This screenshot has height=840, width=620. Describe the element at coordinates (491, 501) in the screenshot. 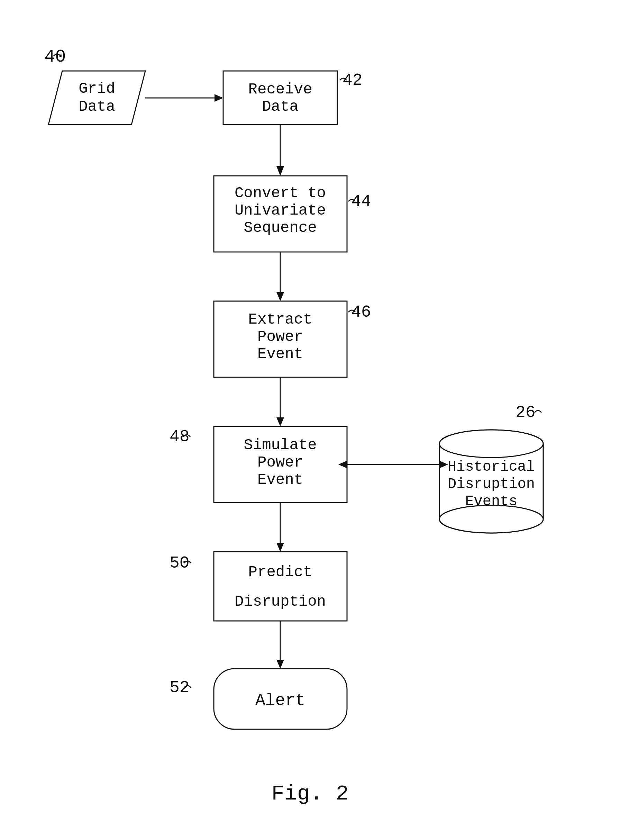

I see `historical-label-line3: Events` at that location.